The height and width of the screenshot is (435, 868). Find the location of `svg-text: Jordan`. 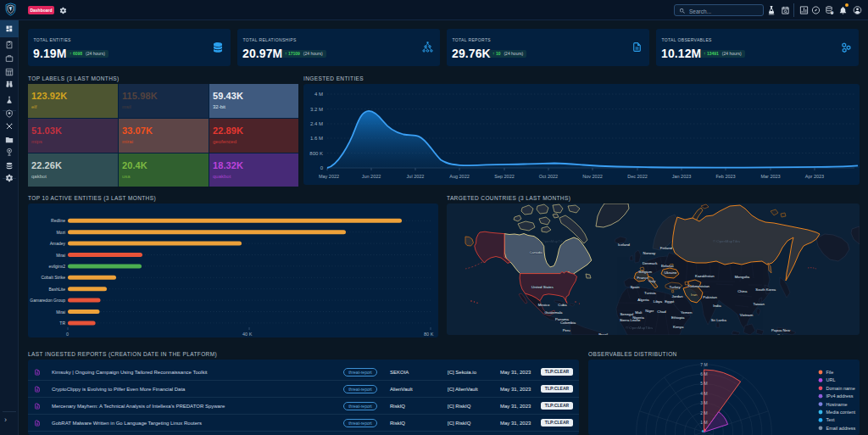

svg-text: Jordan is located at coordinates (678, 297).